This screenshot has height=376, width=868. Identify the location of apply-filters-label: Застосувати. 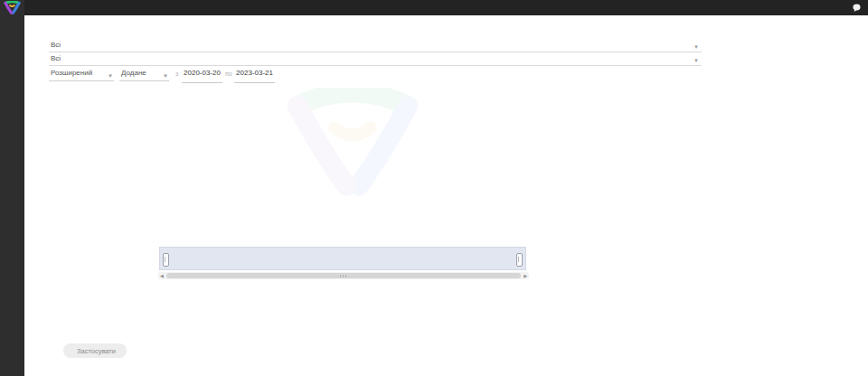
(96, 351).